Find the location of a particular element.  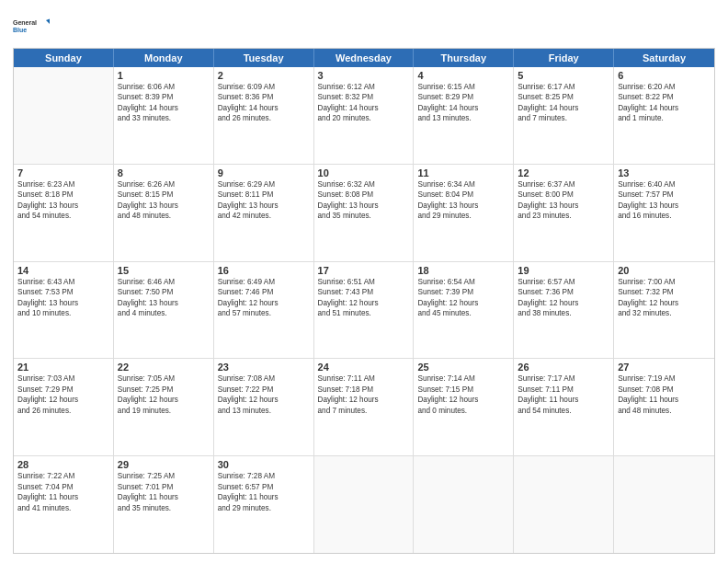

day-number: 27 is located at coordinates (664, 367).